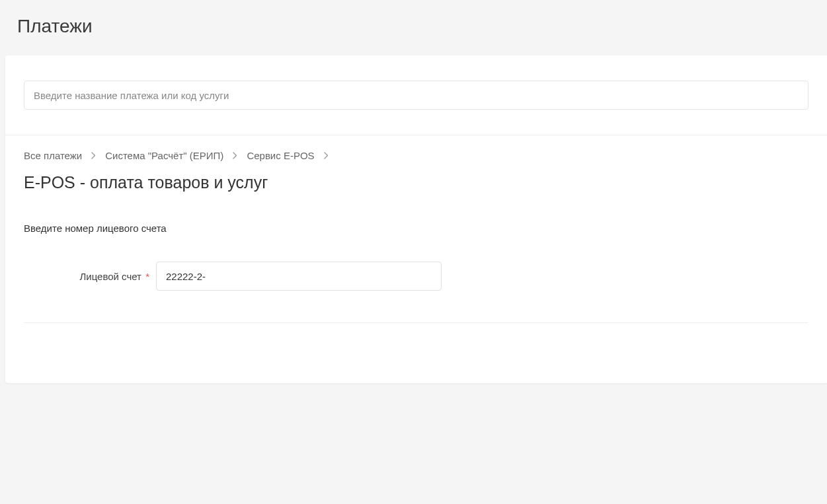 Image resolution: width=827 pixels, height=504 pixels. What do you see at coordinates (416, 322) in the screenshot?
I see `divider` at bounding box center [416, 322].